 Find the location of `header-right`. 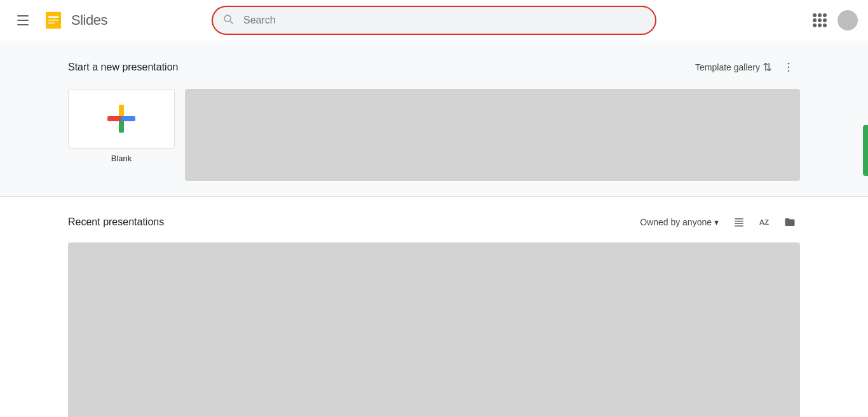

header-right is located at coordinates (794, 20).